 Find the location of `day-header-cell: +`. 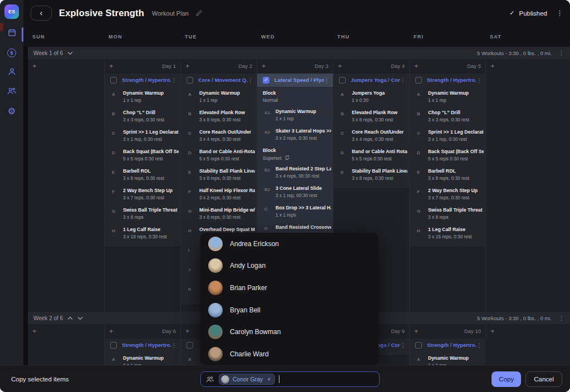

day-header-cell: + is located at coordinates (528, 66).